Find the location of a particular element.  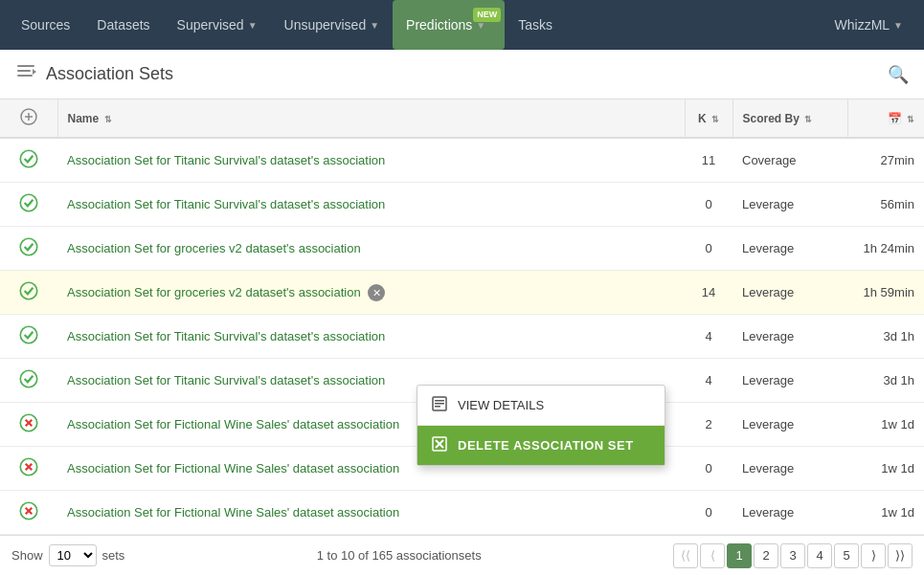

th-icon is located at coordinates (29, 119).